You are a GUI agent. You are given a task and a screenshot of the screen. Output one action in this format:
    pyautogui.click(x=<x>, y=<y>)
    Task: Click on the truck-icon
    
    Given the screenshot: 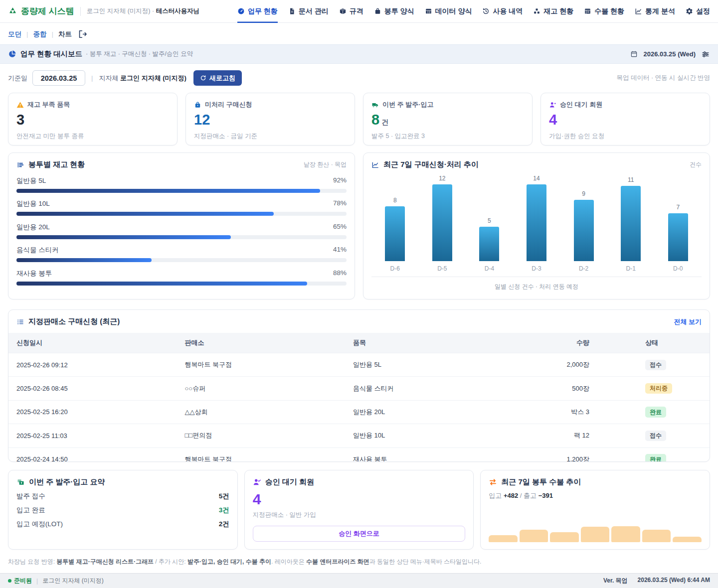 What is the action you would take?
    pyautogui.click(x=375, y=105)
    